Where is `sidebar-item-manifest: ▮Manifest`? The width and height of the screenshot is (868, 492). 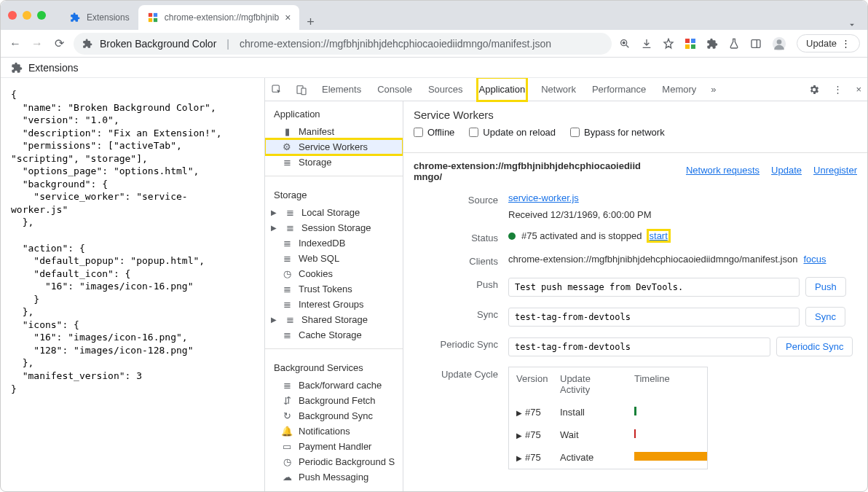 sidebar-item-manifest: ▮Manifest is located at coordinates (334, 131).